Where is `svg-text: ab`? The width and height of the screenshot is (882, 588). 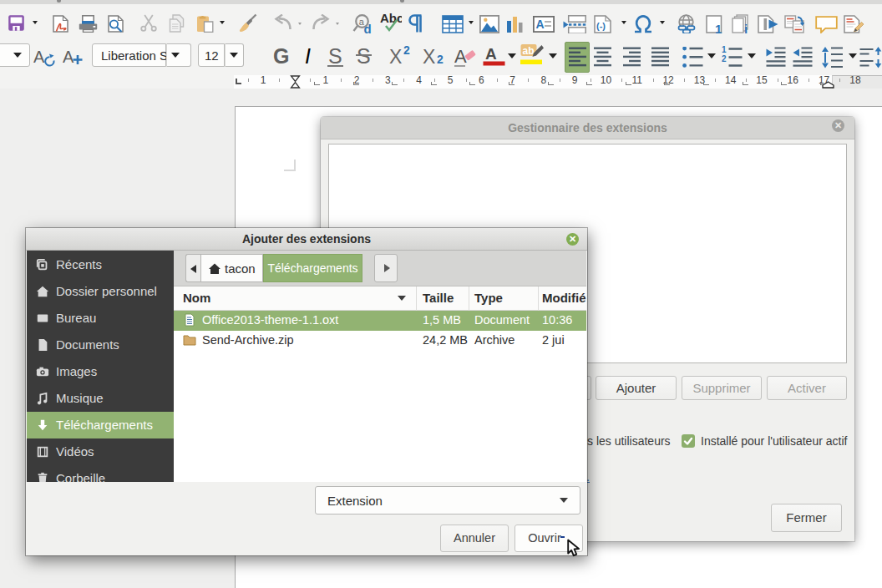 svg-text: ab is located at coordinates (529, 51).